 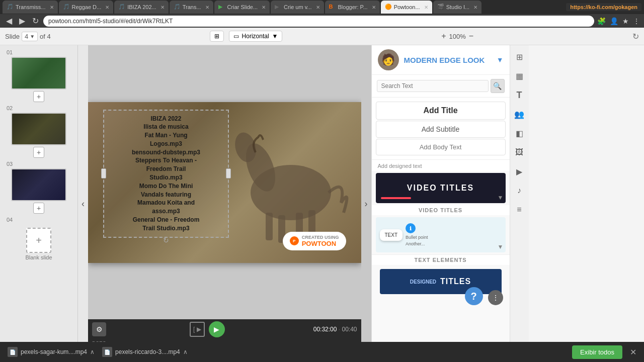 I want to click on designed-text-label: Add designed text, so click(x=441, y=165).